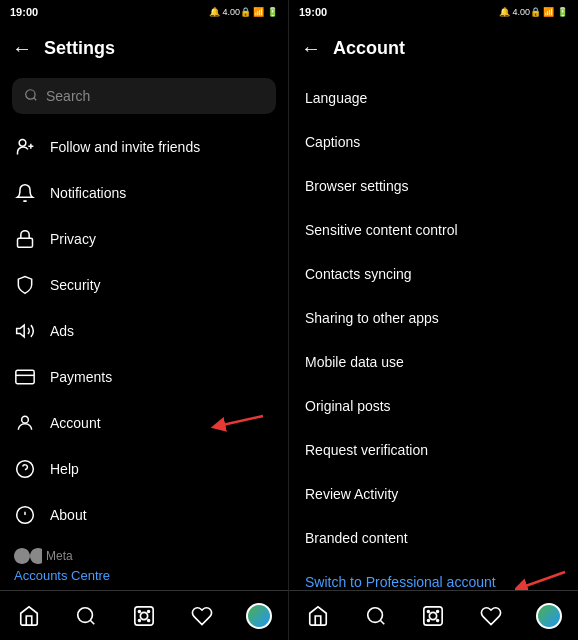 The width and height of the screenshot is (578, 640). What do you see at coordinates (332, 142) in the screenshot?
I see `captions-label: Captions` at bounding box center [332, 142].